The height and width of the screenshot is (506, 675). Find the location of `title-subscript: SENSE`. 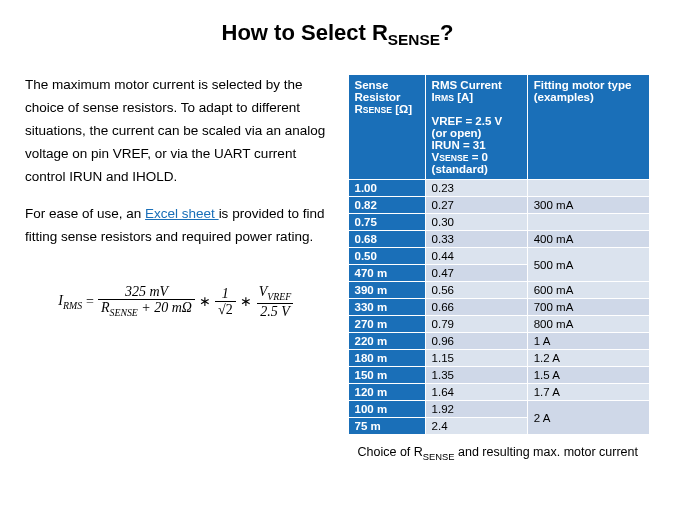

title-subscript: SENSE is located at coordinates (414, 40).